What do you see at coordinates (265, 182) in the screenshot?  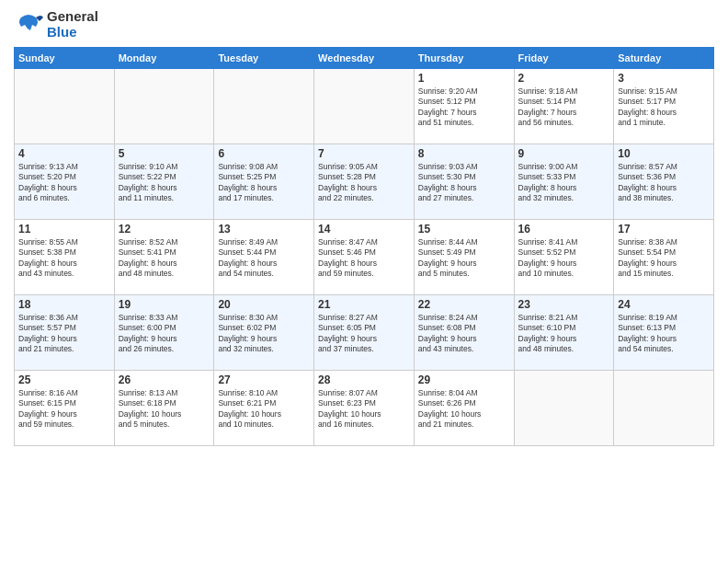 I see `calendar-cell: 6Sunrise: 9:08 AM Sunset: 5:25 PM Daylig…` at bounding box center [265, 182].